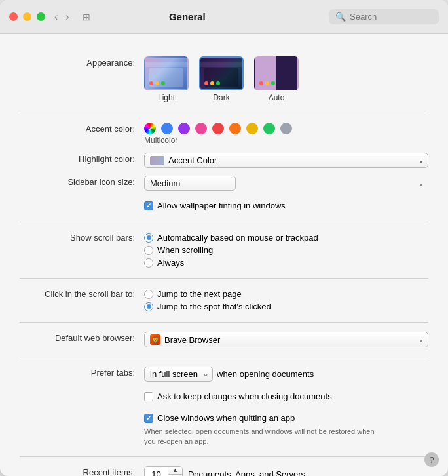 This screenshot has height=476, width=448. What do you see at coordinates (167, 129) in the screenshot?
I see `accent-blue` at bounding box center [167, 129].